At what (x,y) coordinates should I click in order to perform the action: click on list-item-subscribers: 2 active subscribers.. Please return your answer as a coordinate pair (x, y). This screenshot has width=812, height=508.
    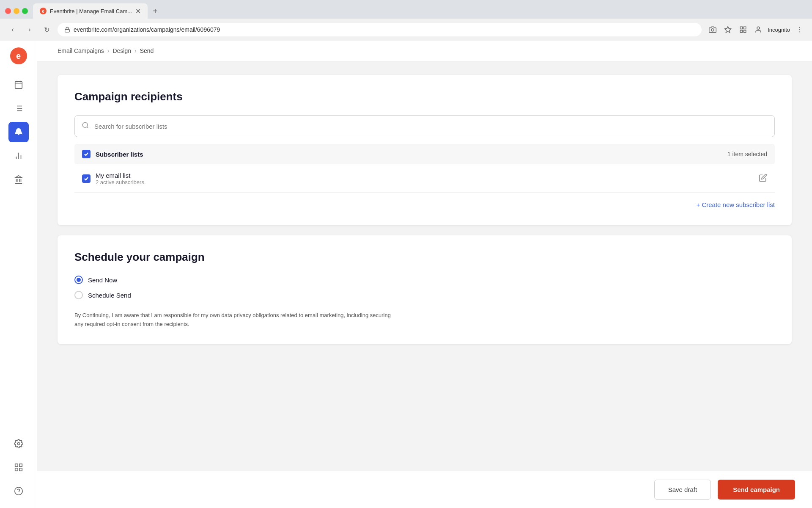
    Looking at the image, I should click on (425, 182).